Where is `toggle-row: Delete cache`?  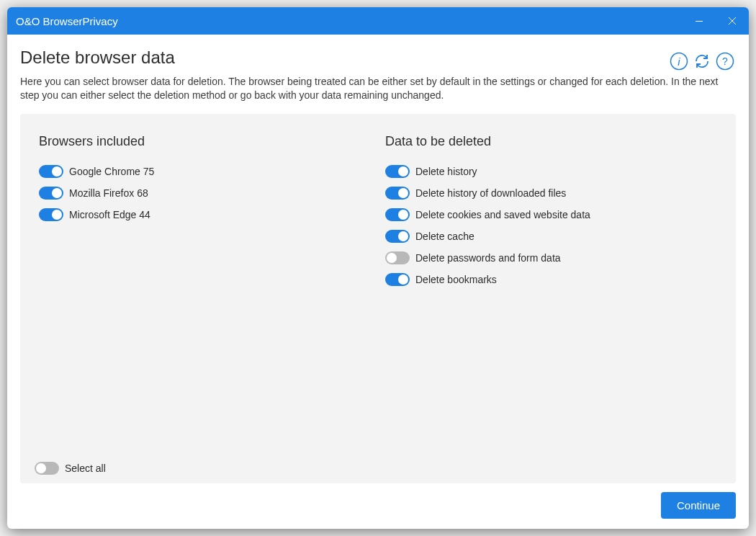
toggle-row: Delete cache is located at coordinates (552, 236).